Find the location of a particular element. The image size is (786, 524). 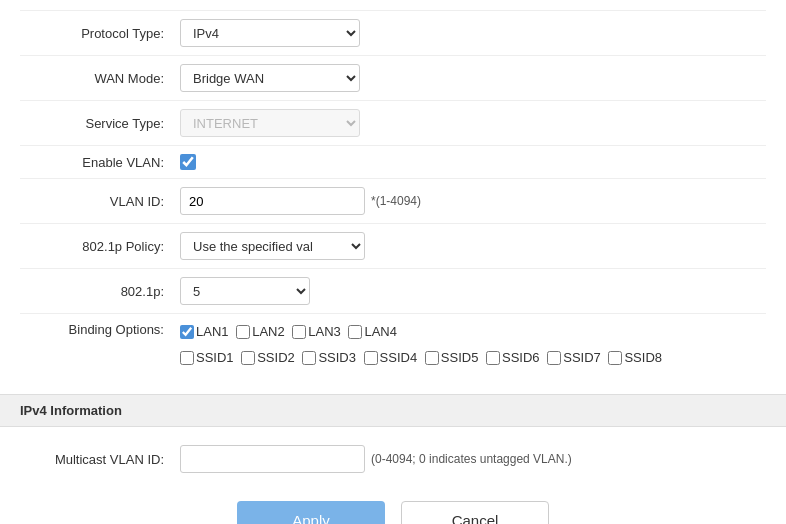

wan-mode-label: WAN Mode: is located at coordinates (100, 78).